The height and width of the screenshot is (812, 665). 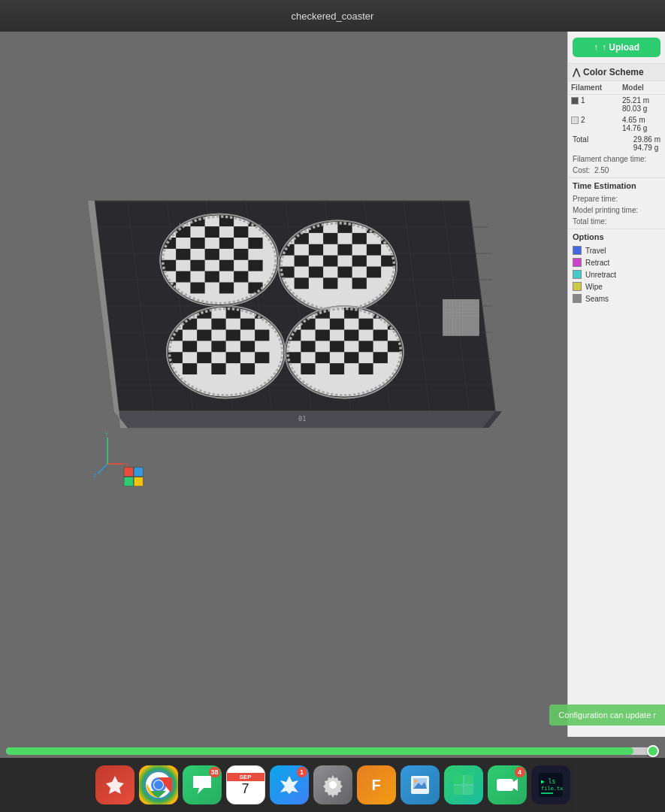 I want to click on option-retract: Retract, so click(x=616, y=262).